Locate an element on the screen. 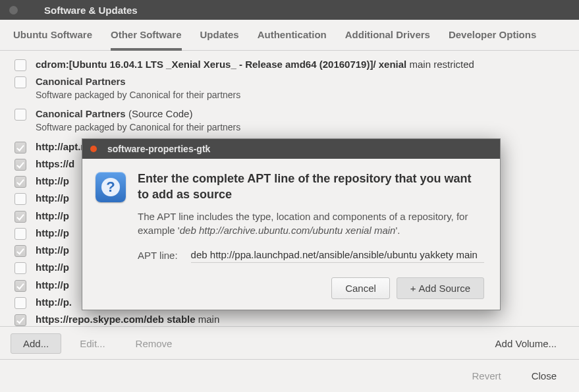 The width and height of the screenshot is (579, 392). dialog-desc-post: '. is located at coordinates (398, 231).